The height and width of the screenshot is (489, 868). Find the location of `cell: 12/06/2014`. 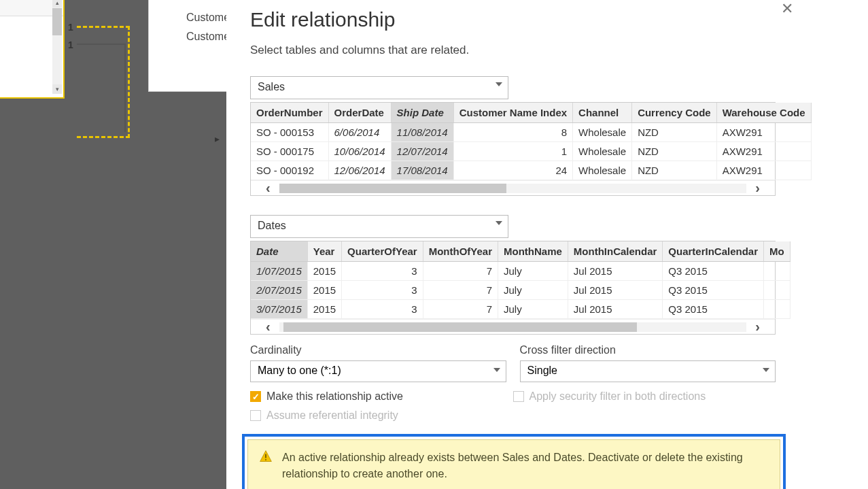

cell: 12/06/2014 is located at coordinates (360, 171).